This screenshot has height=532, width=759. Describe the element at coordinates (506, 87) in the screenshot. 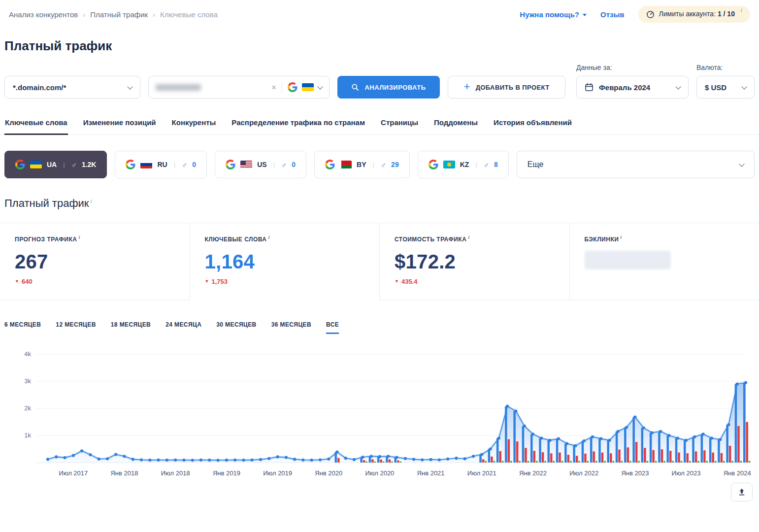

I see `add-to-project-button: + ДОБАВИТЬ В ПРОЕКТ` at that location.